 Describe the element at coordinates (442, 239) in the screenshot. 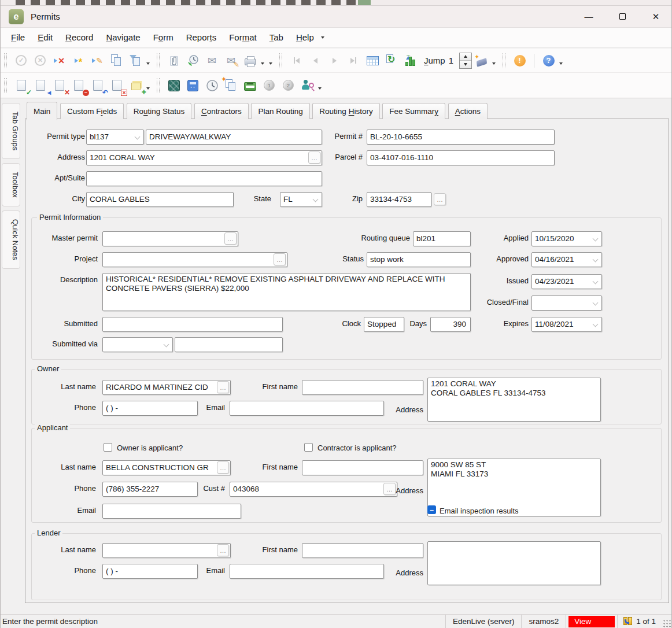

I see `routing-queue-field: bl201` at that location.